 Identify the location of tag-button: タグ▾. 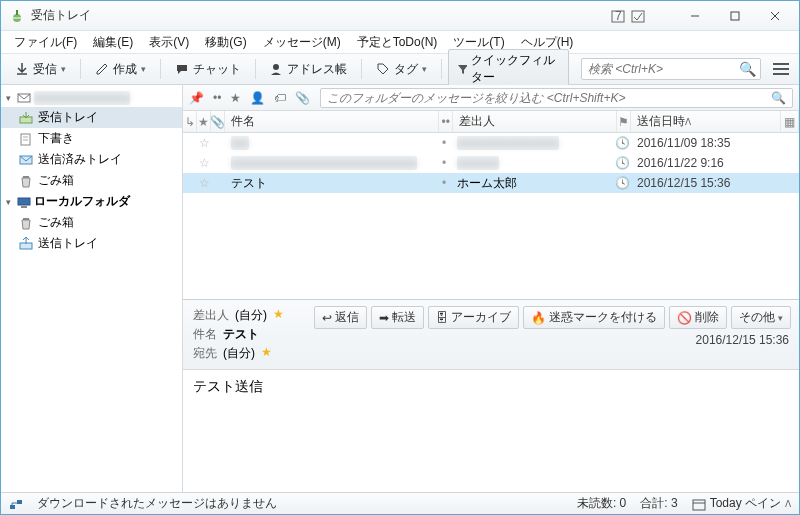
(402, 70).